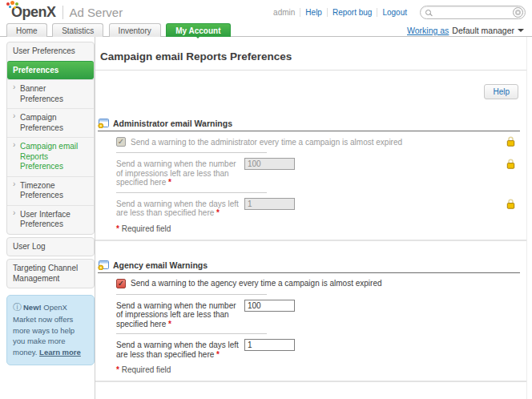 The height and width of the screenshot is (399, 532). I want to click on report-bug-link: Report bug, so click(352, 13).